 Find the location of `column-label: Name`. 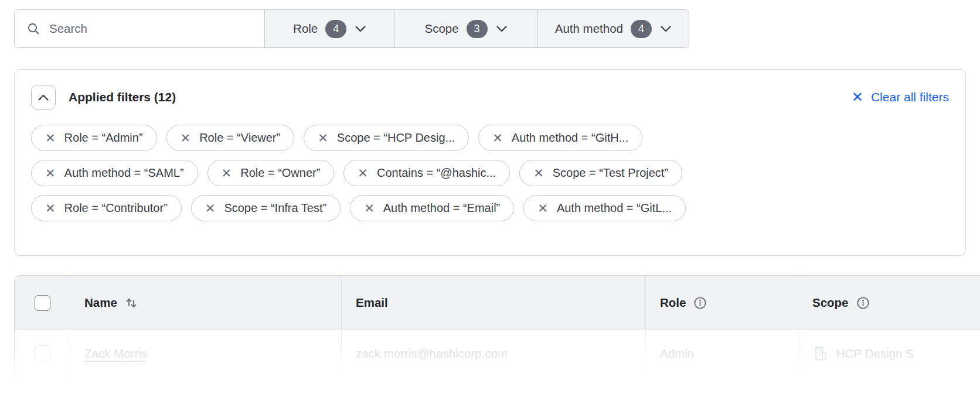

column-label: Name is located at coordinates (101, 303).